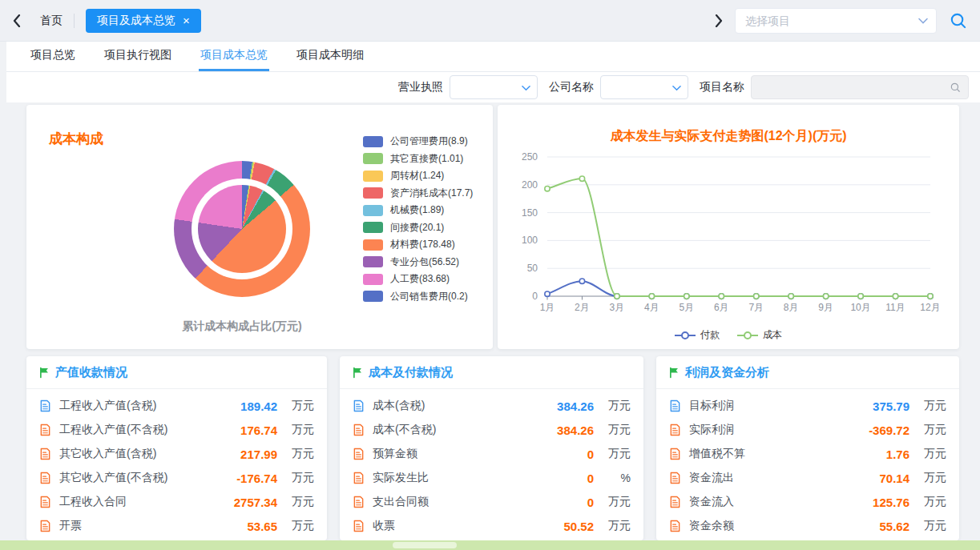 Image resolution: width=980 pixels, height=550 pixels. Describe the element at coordinates (591, 479) in the screenshot. I see `metric-value: 0` at that location.